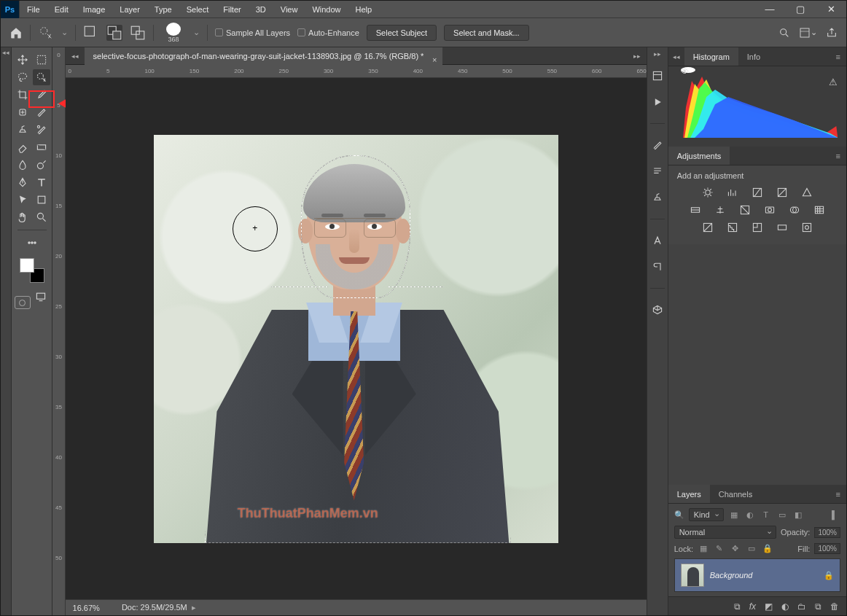 This screenshot has width=847, height=616. What do you see at coordinates (807, 227) in the screenshot?
I see `selective-color-icon` at bounding box center [807, 227].